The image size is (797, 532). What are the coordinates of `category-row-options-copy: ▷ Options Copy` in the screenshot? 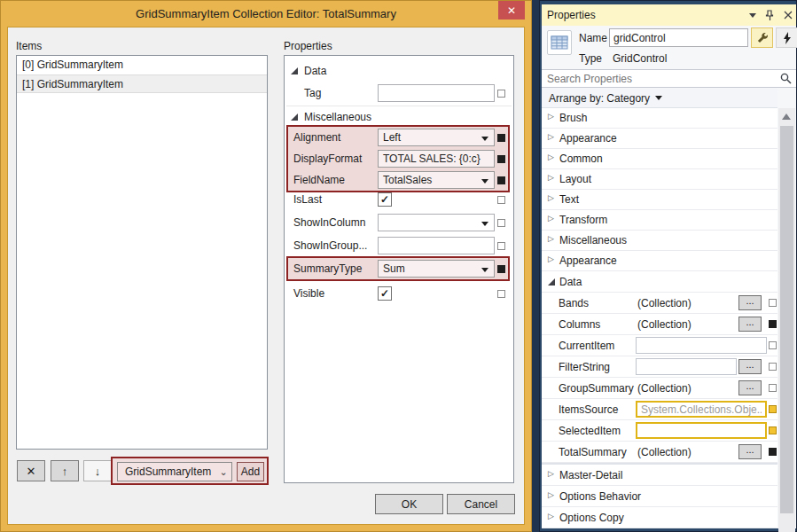 It's located at (660, 518).